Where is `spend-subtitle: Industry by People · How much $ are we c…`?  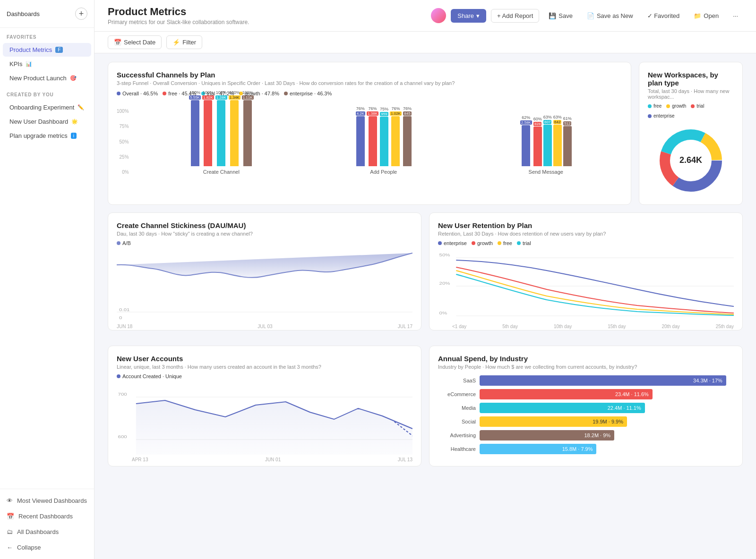 spend-subtitle: Industry by People · How much $ are we c… is located at coordinates (586, 367).